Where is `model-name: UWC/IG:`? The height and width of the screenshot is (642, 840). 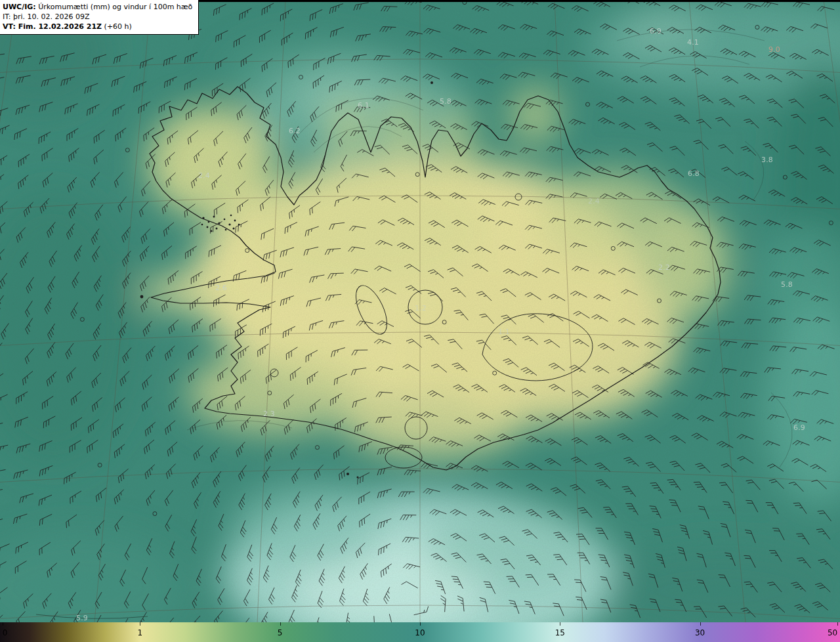
model-name: UWC/IG: is located at coordinates (20, 7).